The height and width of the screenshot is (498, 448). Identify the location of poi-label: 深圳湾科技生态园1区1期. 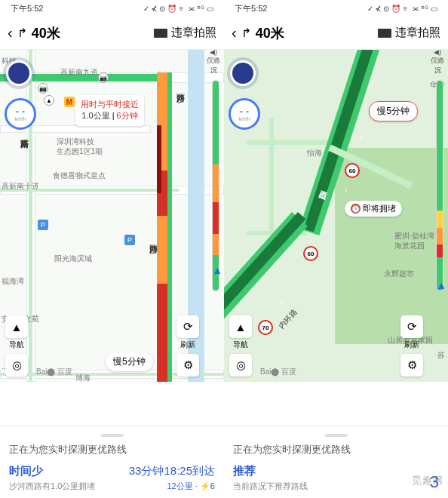
(80, 146).